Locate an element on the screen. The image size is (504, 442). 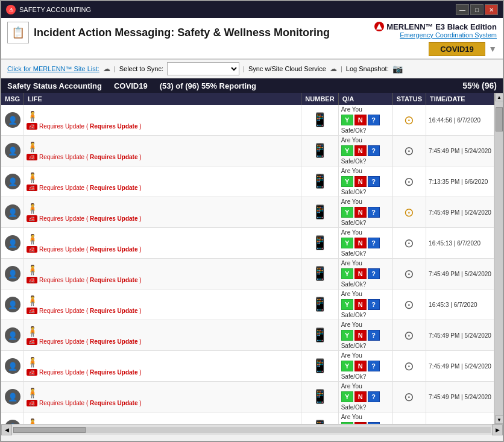
sync-select is located at coordinates (203, 69).